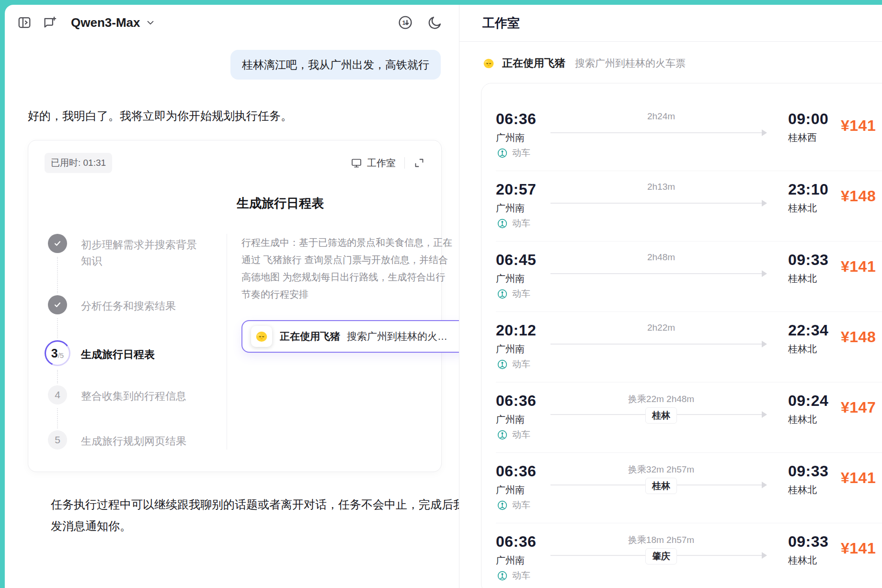 The height and width of the screenshot is (588, 882). What do you see at coordinates (807, 198) in the screenshot?
I see `arrival: 23:10 桂林北` at bounding box center [807, 198].